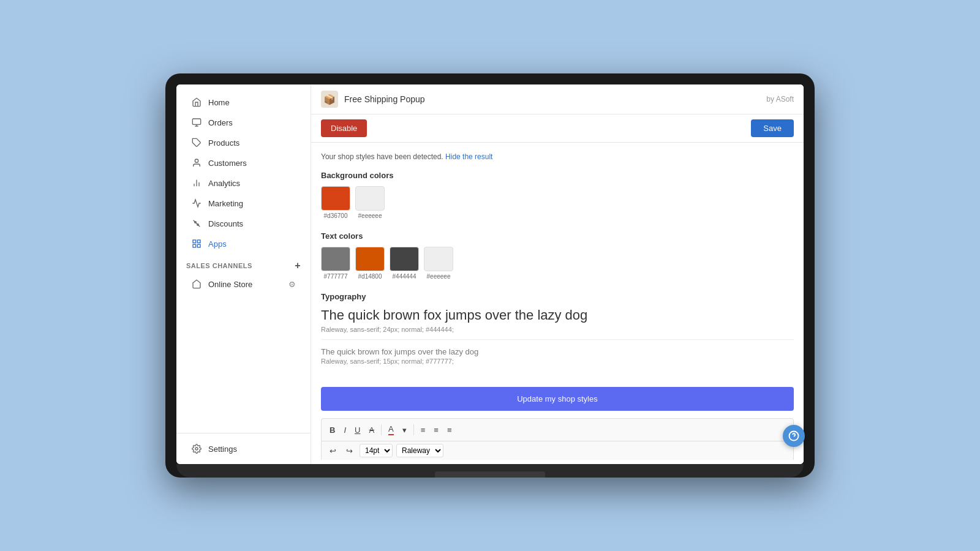  Describe the element at coordinates (330, 99) in the screenshot. I see `app-icon: 📦` at that location.